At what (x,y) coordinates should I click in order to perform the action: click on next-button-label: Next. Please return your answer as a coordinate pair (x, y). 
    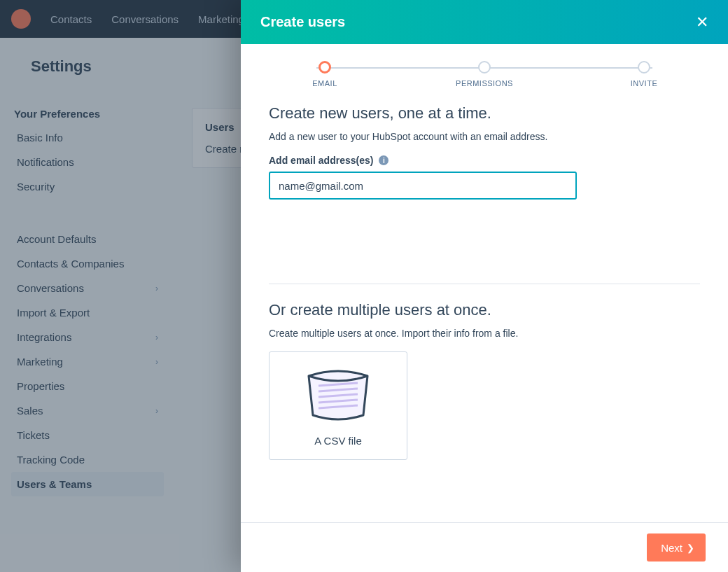
    Looking at the image, I should click on (672, 547).